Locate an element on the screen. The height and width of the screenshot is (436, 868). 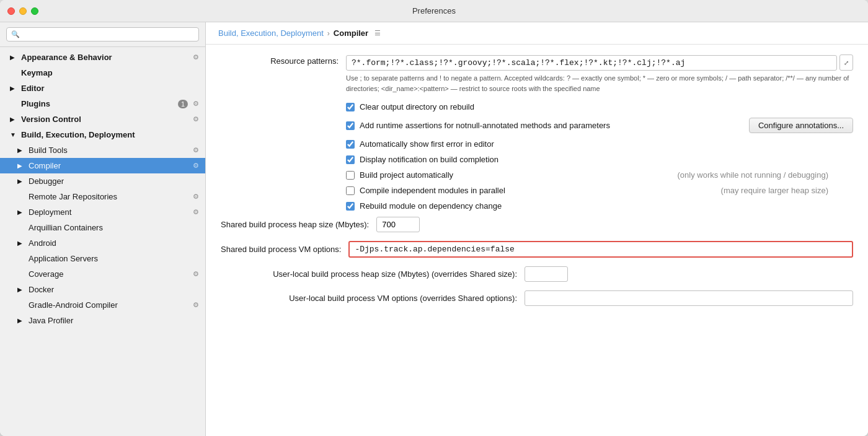
runtime-assertions-checkbox is located at coordinates (350, 126).